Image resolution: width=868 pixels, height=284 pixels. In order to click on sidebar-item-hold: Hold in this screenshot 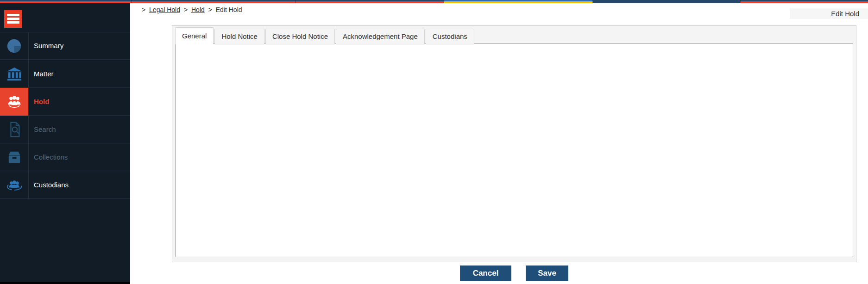, I will do `click(65, 102)`.